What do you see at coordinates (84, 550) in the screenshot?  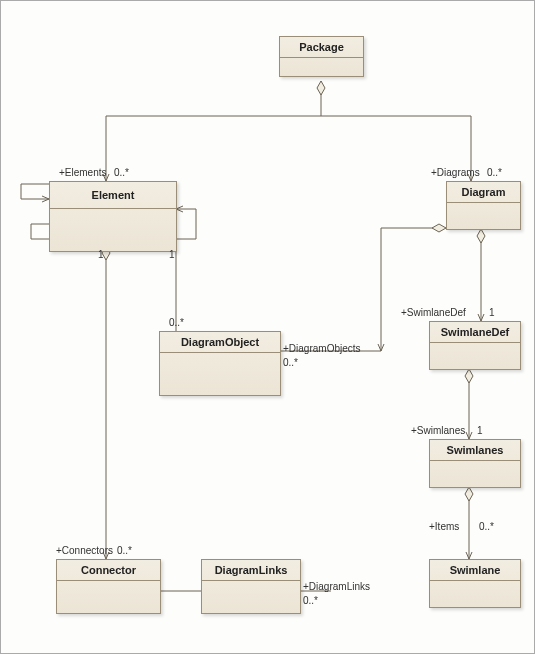 I see `role-label: +Connectors` at bounding box center [84, 550].